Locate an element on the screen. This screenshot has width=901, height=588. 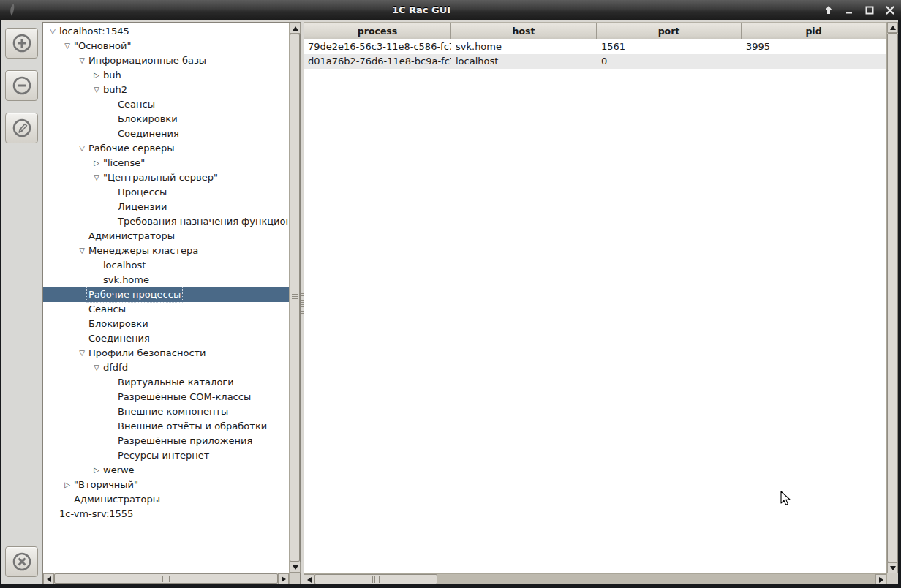
scrollbar-corner is located at coordinates (295, 578).